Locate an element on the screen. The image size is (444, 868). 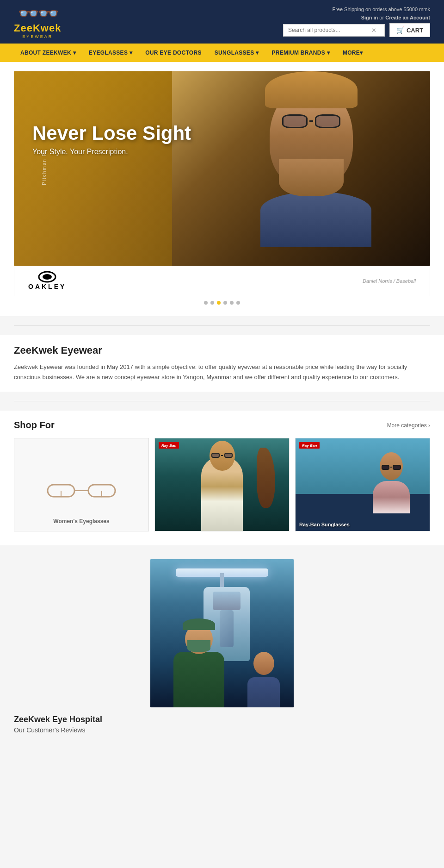
nav-eye-doctors: OUR EYE DOCTORS is located at coordinates (173, 53).